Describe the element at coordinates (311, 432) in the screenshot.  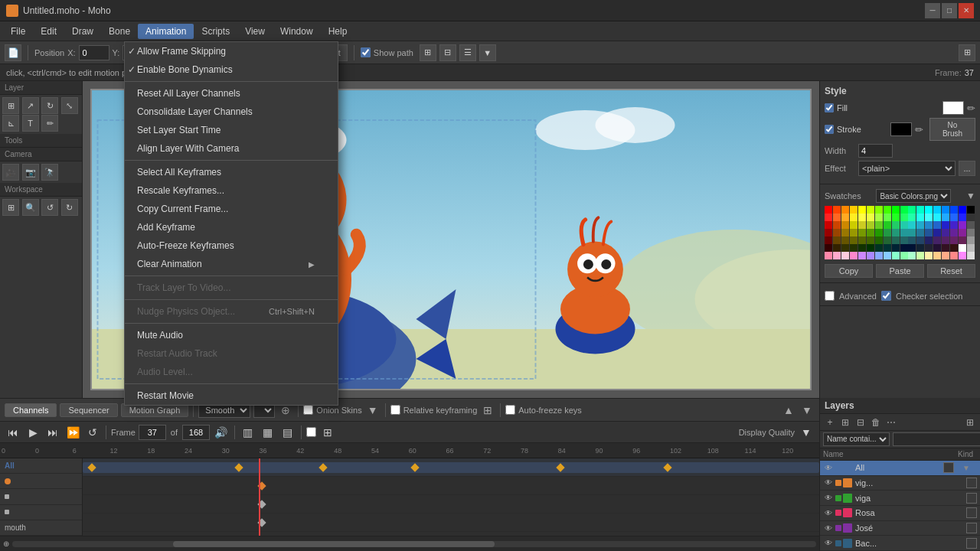
I see `transport-checkbox` at that location.